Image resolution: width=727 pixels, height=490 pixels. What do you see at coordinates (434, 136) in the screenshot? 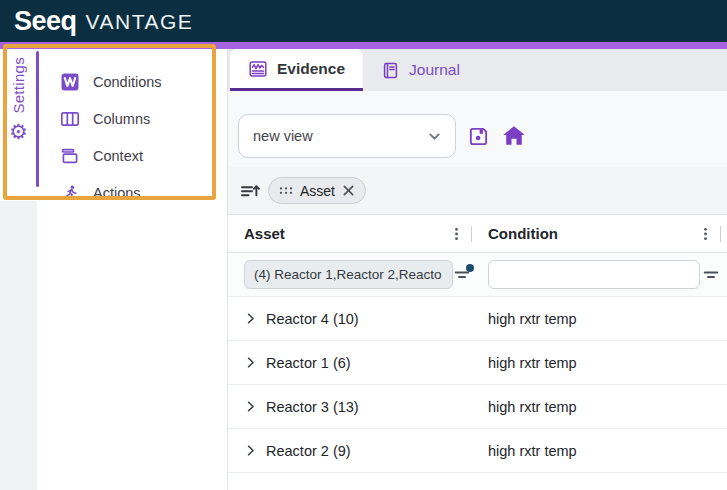
I see `chevron-down-icon` at bounding box center [434, 136].